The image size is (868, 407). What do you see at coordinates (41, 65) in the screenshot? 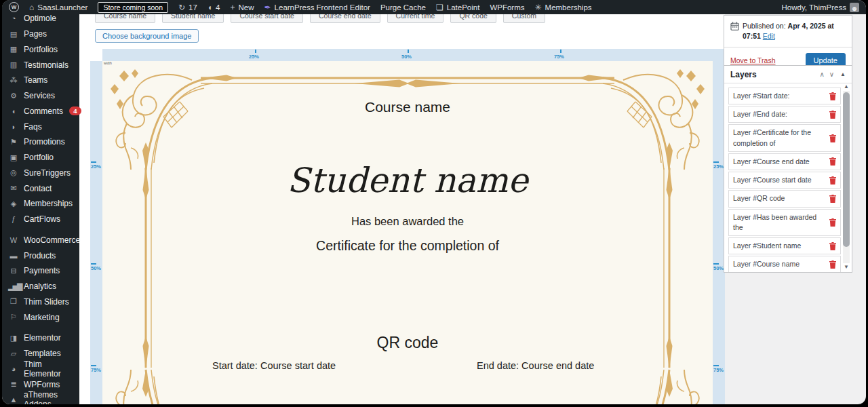
I see `sidebar-item-testimonials: ▥ Testimonials` at bounding box center [41, 65].